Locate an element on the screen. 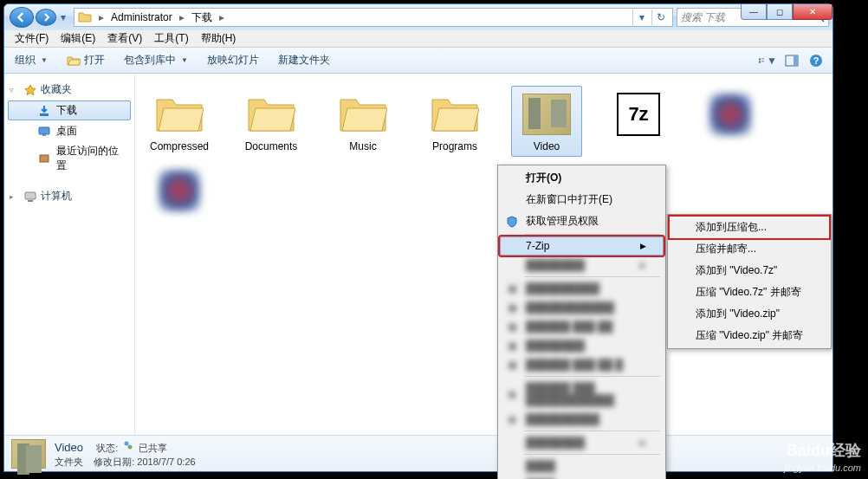  sidebar-group-favorites: ▿ 收藏夹 is located at coordinates (69, 90).